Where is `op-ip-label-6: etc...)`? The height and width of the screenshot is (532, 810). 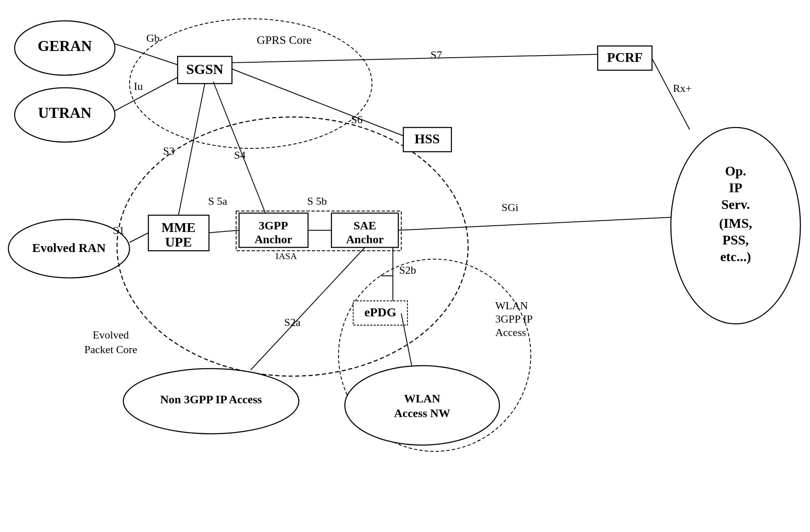 op-ip-label-6: etc...) is located at coordinates (736, 257).